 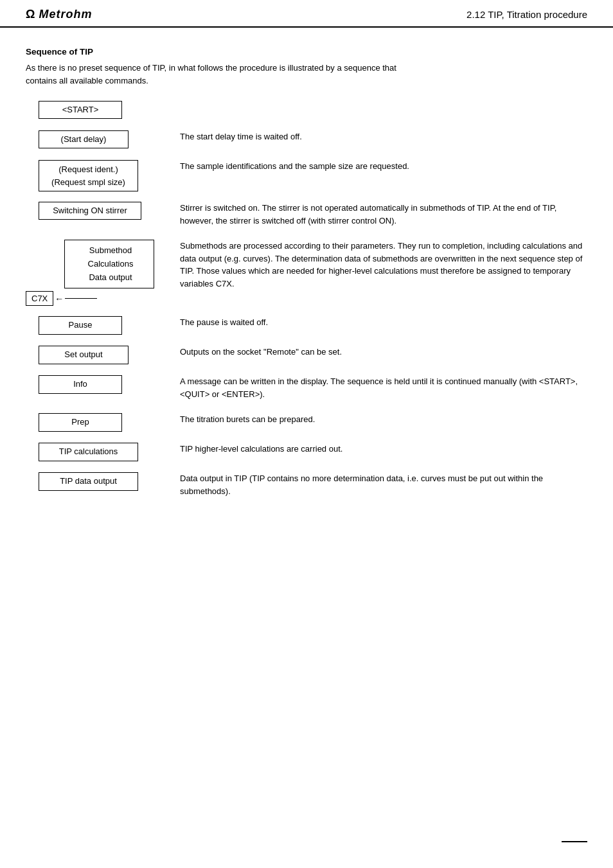 I want to click on box-area-request: (Request ident.)(Request smpl size), so click(x=96, y=175).